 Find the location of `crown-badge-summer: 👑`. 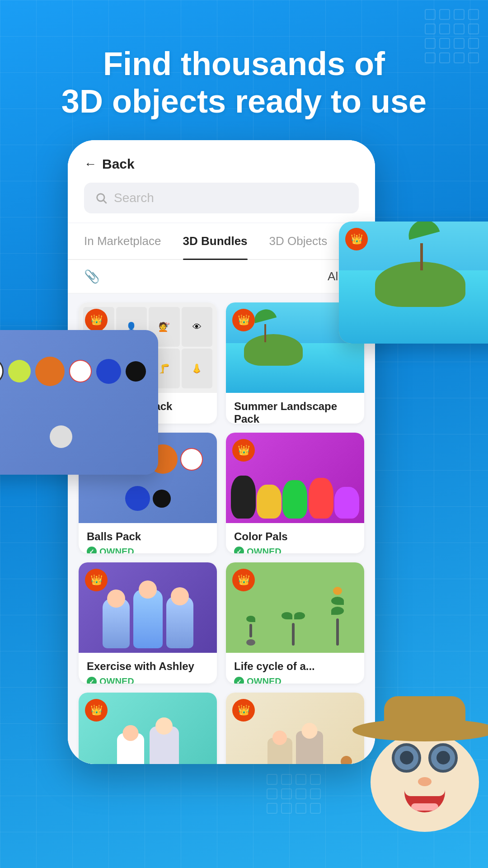

crown-badge-summer: 👑 is located at coordinates (357, 239).